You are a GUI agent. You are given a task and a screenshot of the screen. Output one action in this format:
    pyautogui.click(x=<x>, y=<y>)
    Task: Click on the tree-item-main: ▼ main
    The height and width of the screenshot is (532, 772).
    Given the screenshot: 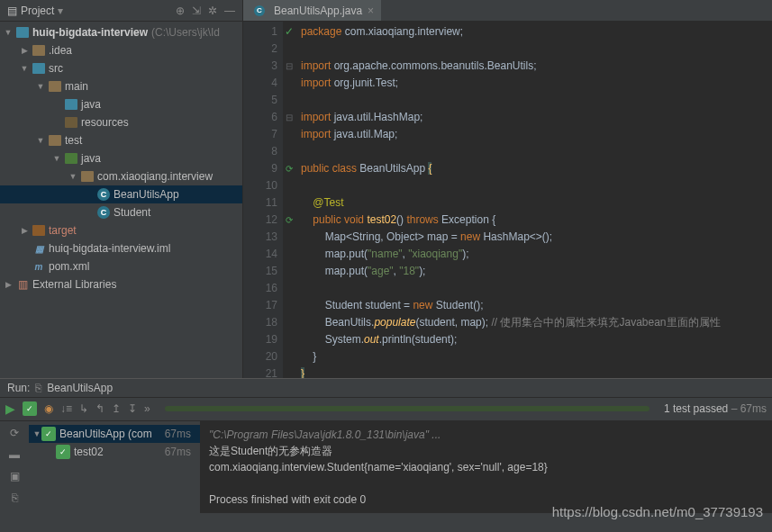 What is the action you would take?
    pyautogui.click(x=121, y=86)
    